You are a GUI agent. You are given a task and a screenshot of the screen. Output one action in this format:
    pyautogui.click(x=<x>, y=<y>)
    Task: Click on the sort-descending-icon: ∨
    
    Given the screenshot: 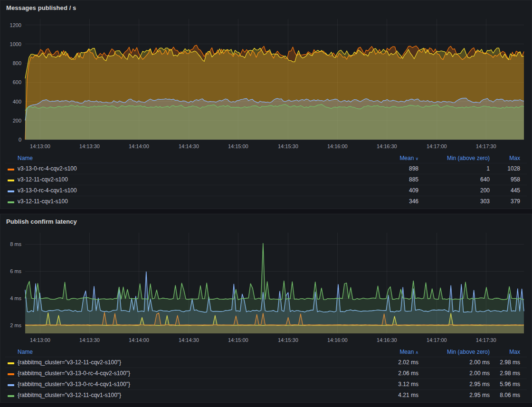 What is the action you would take?
    pyautogui.click(x=417, y=159)
    